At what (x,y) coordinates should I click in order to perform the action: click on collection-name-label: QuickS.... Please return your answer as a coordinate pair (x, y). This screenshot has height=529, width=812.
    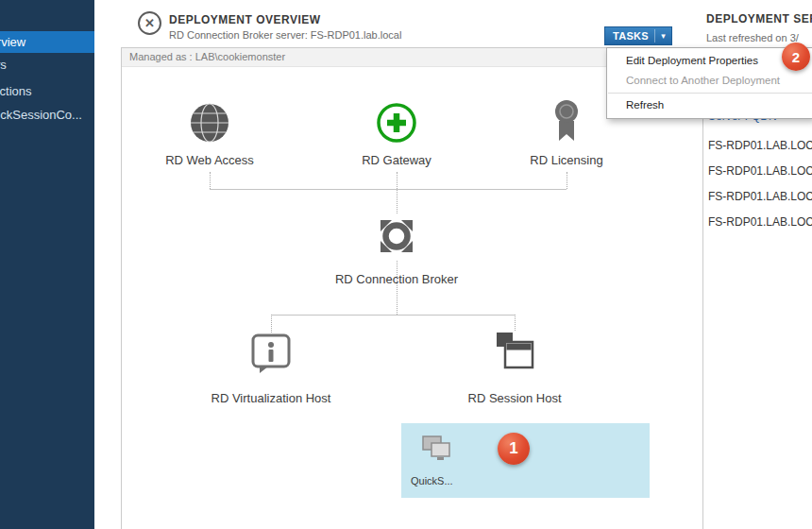
    Looking at the image, I should click on (432, 481).